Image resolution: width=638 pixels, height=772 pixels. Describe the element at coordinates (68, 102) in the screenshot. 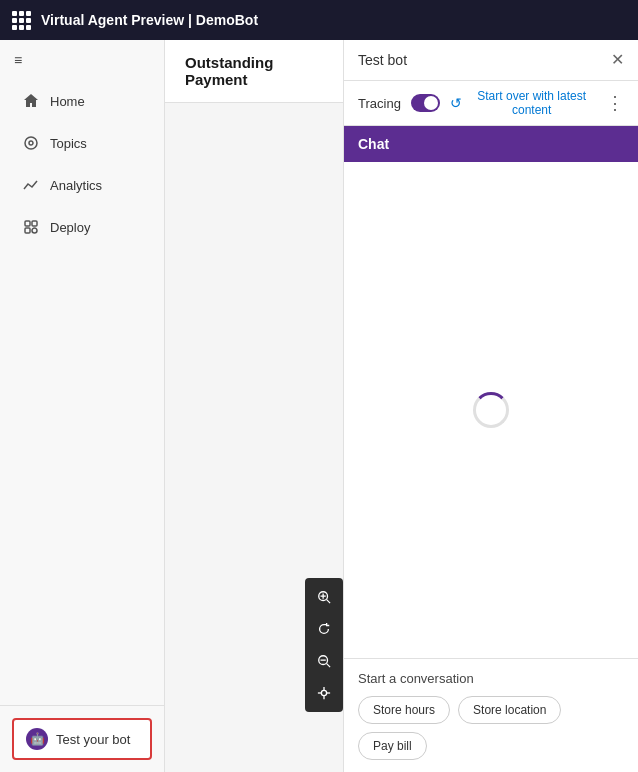

I see `sidebar-item-home-label: Home` at that location.